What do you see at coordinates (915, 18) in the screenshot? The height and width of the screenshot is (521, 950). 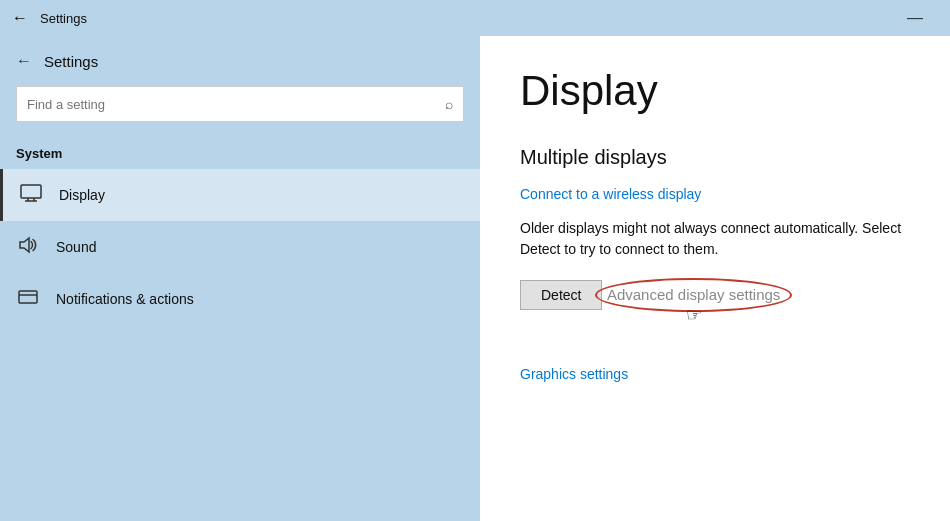 I see `minimize-button: —` at bounding box center [915, 18].